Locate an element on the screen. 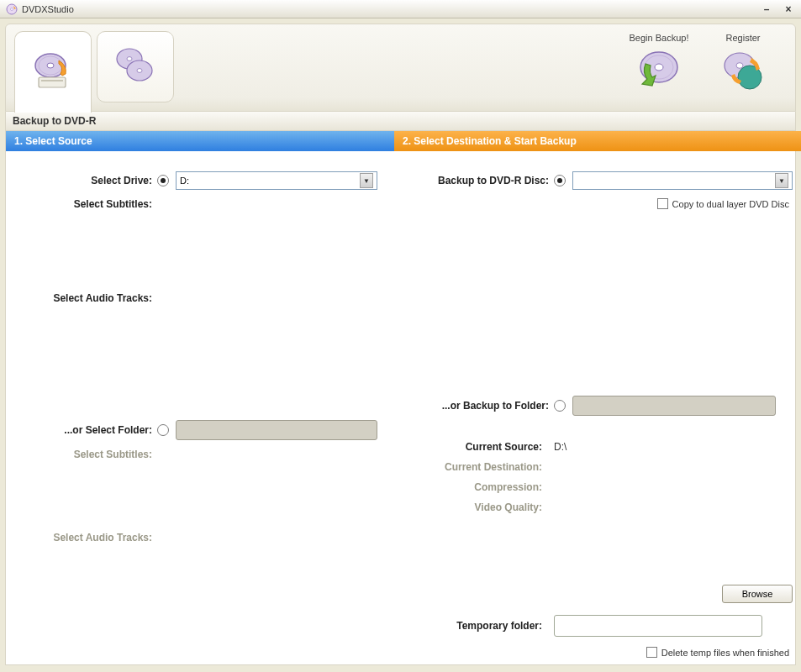 The image size is (801, 672). select-drive-value: D: is located at coordinates (185, 181).